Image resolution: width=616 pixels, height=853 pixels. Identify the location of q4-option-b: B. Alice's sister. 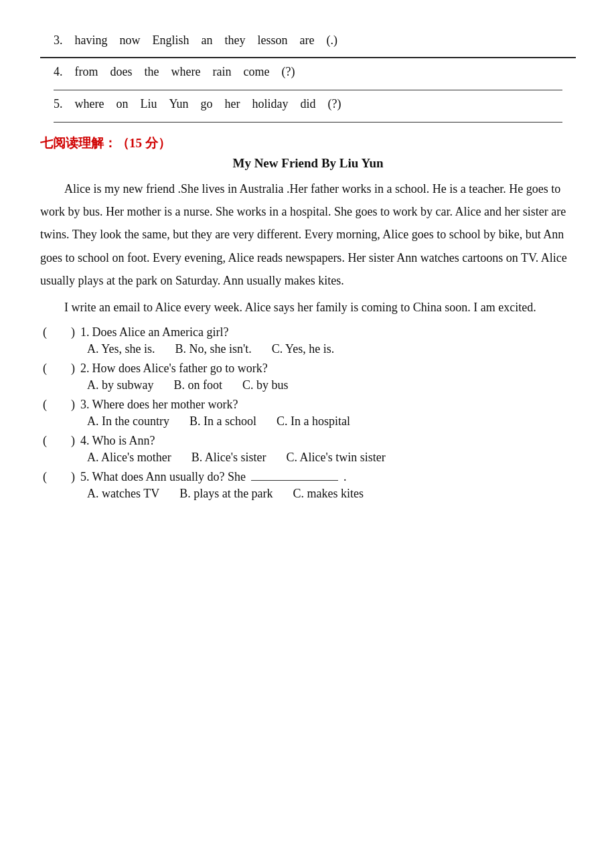
(229, 458).